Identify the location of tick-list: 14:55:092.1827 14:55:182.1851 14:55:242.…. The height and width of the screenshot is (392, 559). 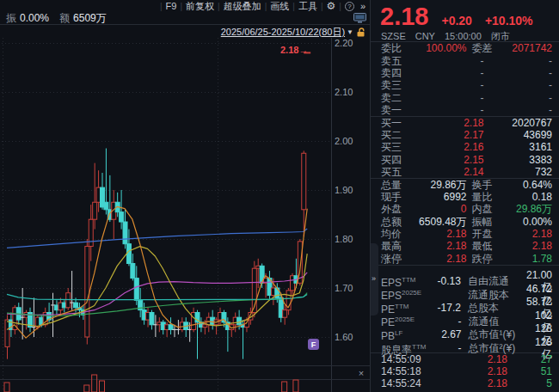
(464, 371).